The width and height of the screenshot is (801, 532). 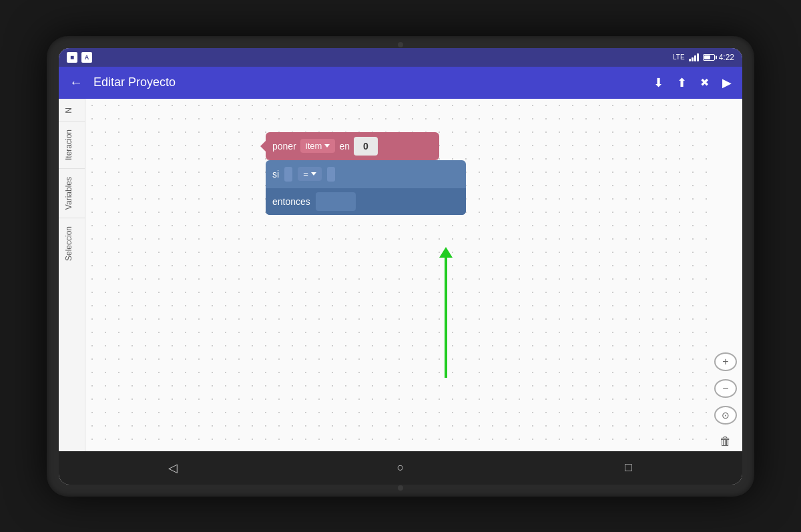 I want to click on zoom-out-button: −, so click(x=726, y=388).